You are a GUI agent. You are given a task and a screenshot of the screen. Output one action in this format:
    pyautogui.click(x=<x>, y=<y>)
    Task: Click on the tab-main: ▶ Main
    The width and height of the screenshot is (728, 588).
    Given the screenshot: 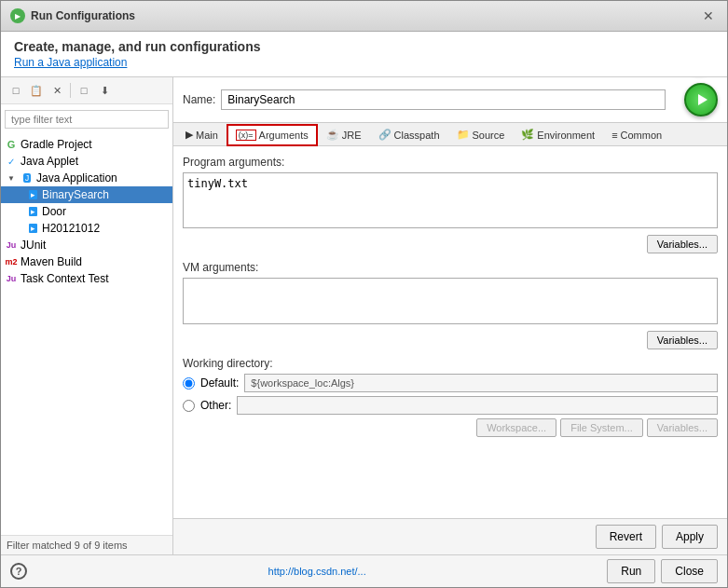 What is the action you would take?
    pyautogui.click(x=201, y=134)
    